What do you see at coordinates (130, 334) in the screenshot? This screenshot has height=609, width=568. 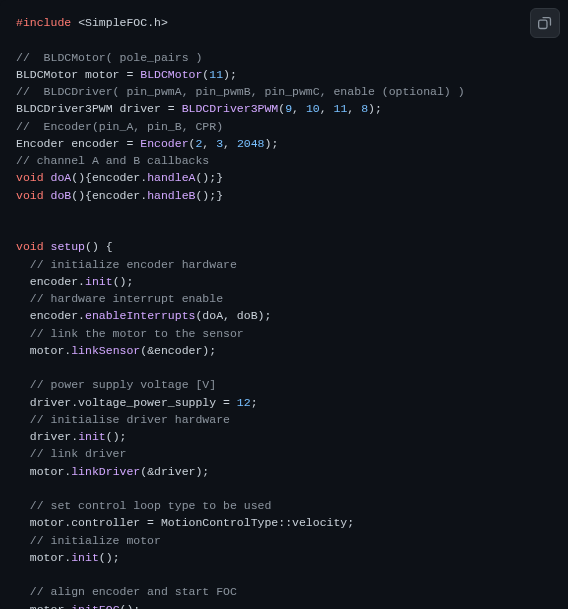 I see `comment: // link the motor to the sensor` at bounding box center [130, 334].